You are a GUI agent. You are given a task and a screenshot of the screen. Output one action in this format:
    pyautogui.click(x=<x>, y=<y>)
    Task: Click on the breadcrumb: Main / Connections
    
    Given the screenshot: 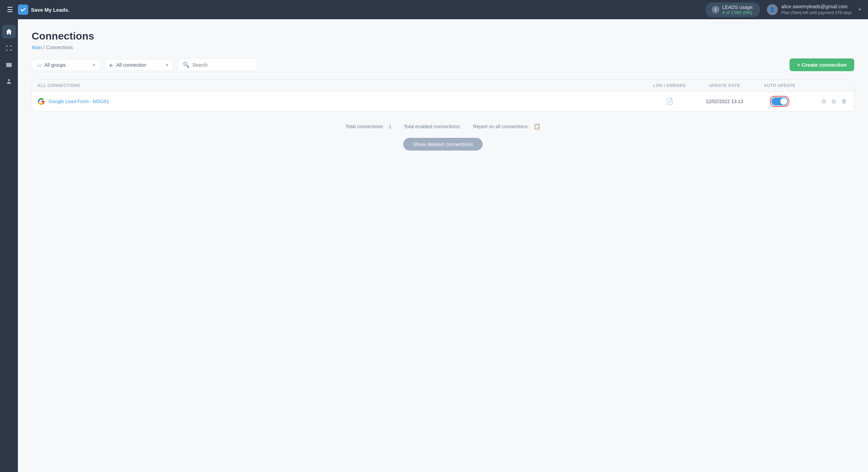 What is the action you would take?
    pyautogui.click(x=443, y=47)
    